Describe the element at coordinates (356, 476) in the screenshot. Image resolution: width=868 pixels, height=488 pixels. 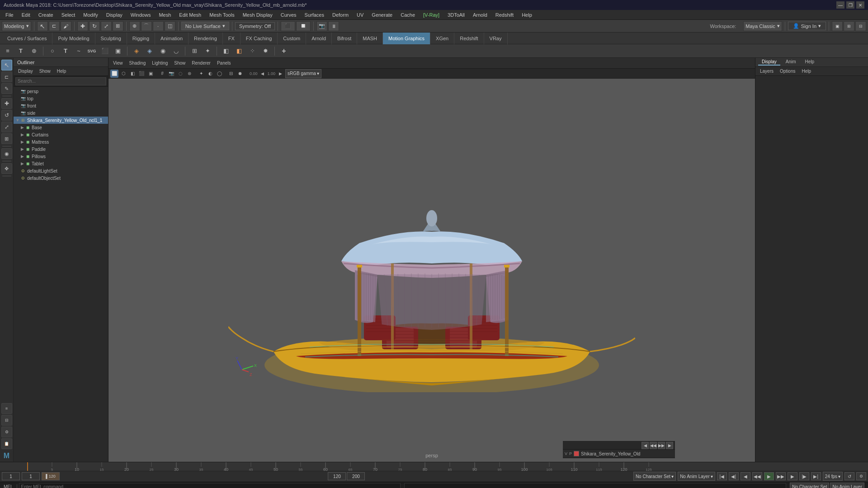
I see `total-end-frame-input` at that location.